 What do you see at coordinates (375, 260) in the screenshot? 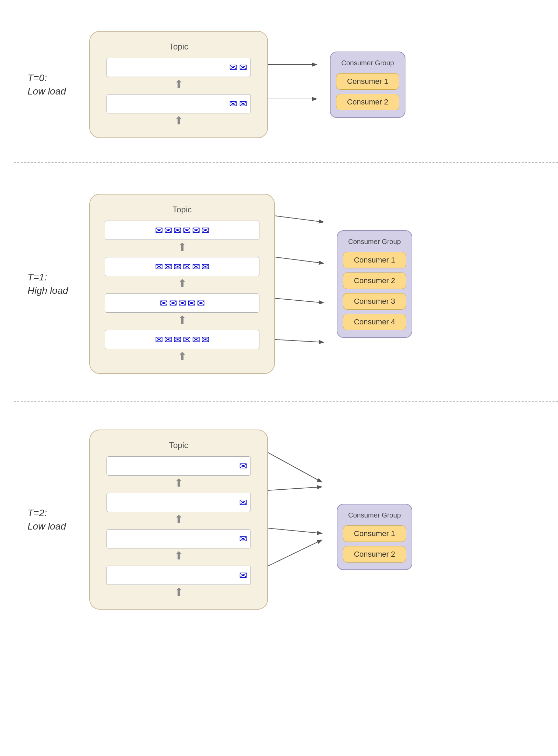
I see `consumer-1-t1: Consumer 1` at bounding box center [375, 260].